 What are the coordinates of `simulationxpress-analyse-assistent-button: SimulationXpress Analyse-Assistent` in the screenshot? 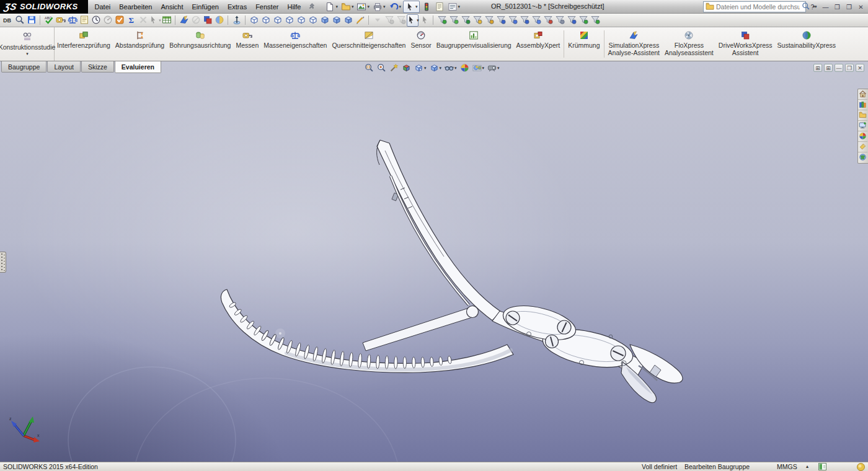 It's located at (634, 44).